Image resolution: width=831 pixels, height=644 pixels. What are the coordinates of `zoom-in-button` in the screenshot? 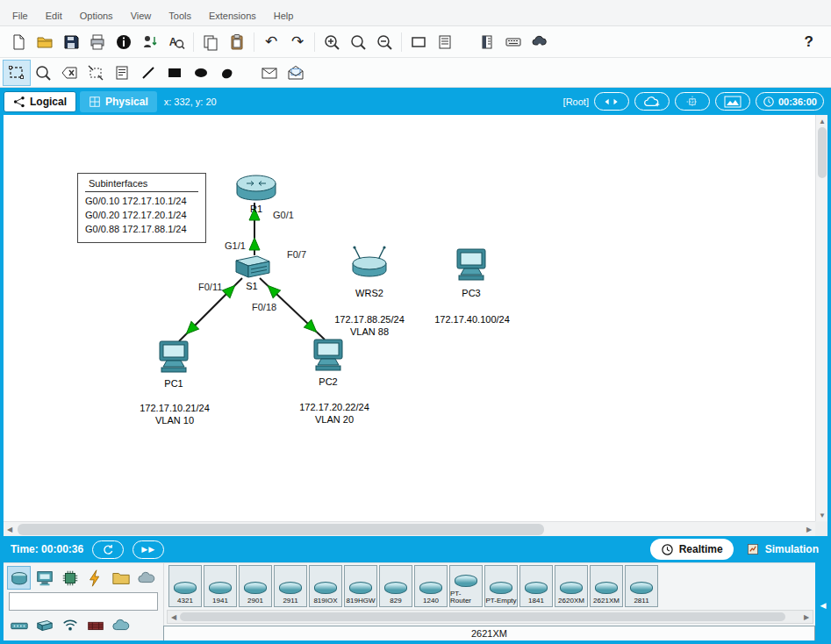 It's located at (332, 42).